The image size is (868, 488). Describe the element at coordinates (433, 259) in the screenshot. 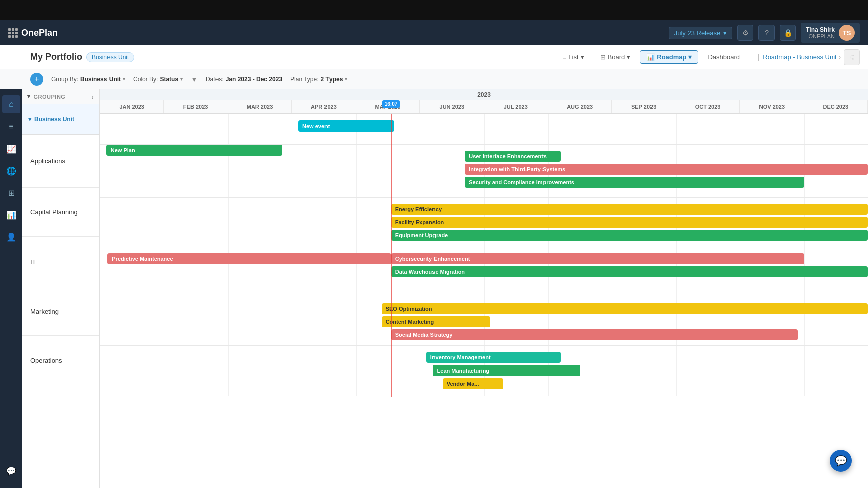

I see `bar-label-cybersecurity: Cybersecurity Enhancement` at that location.